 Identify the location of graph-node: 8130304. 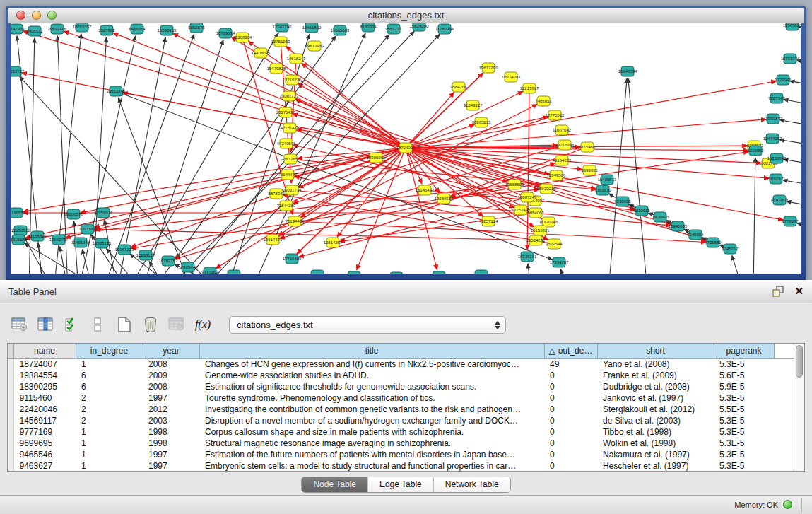
(368, 28).